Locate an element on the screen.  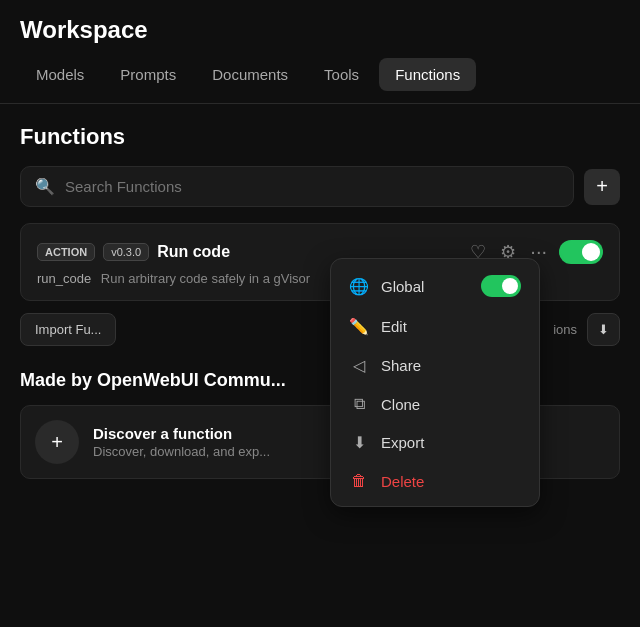
search-input is located at coordinates (312, 186).